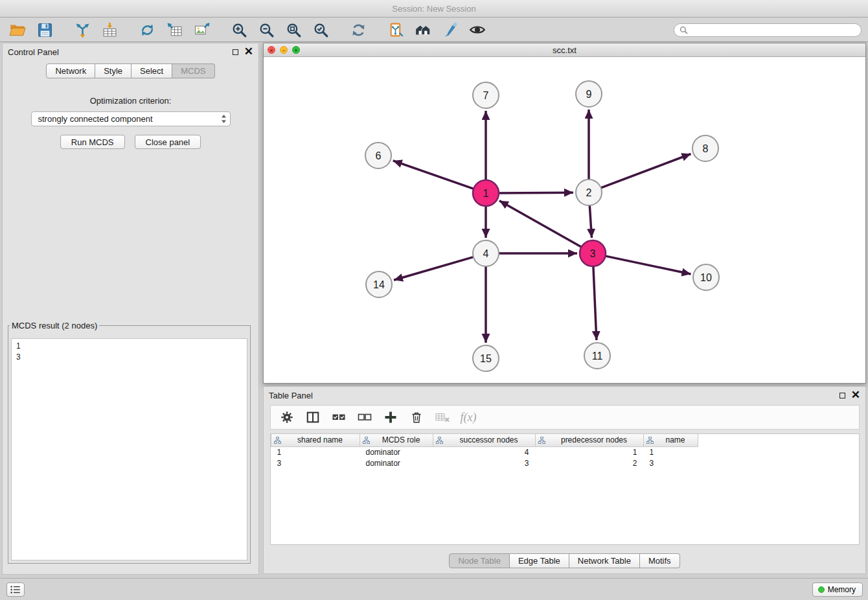 The image size is (868, 600). I want to click on memory-button: Memory, so click(838, 590).